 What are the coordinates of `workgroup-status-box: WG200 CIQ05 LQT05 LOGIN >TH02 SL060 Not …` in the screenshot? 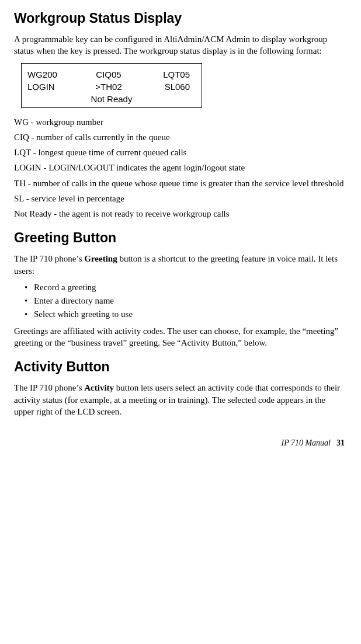 It's located at (112, 85).